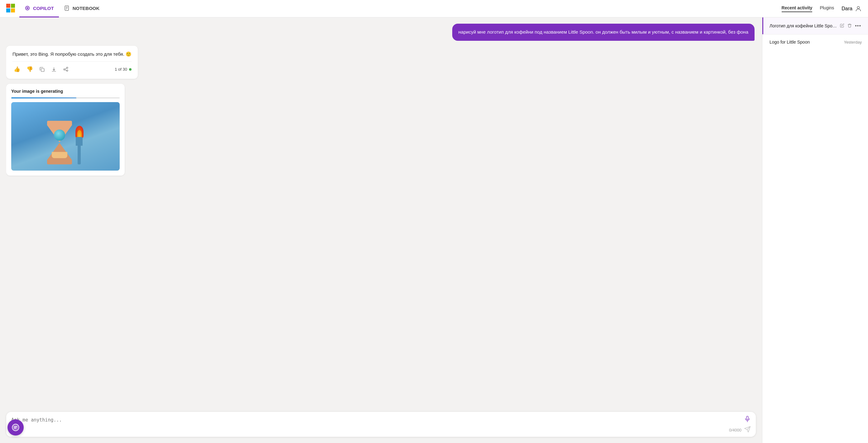 This screenshot has height=443, width=868. Describe the element at coordinates (842, 26) in the screenshot. I see `edit-icon` at that location.